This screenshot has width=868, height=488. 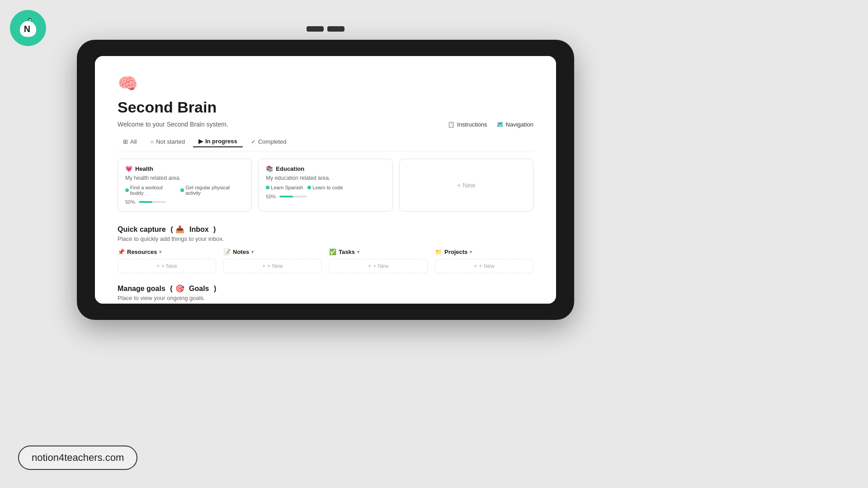 I want to click on tasks-plus-icon: +, so click(x=370, y=266).